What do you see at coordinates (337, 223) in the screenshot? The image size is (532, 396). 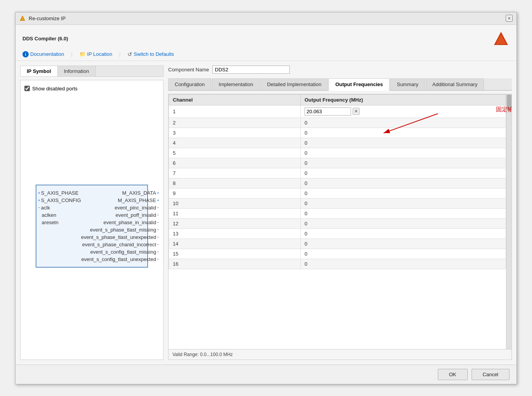 I see `table-row: 120` at bounding box center [337, 223].